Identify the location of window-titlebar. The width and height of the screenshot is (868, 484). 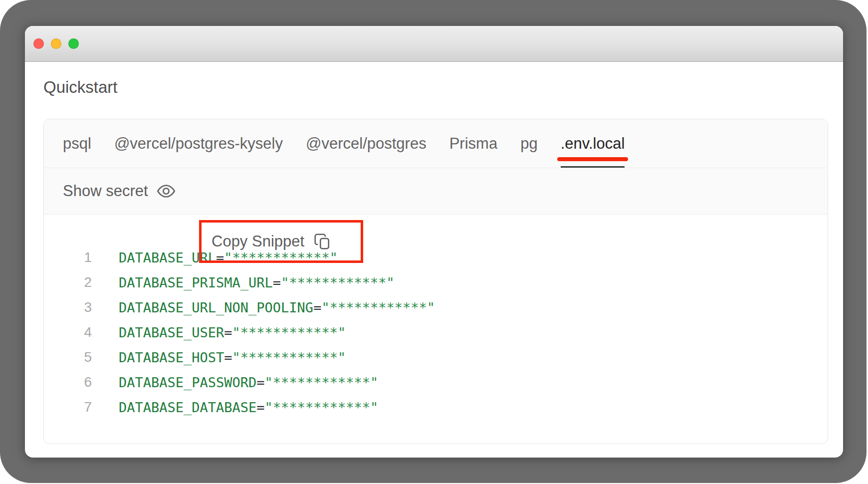
(434, 44).